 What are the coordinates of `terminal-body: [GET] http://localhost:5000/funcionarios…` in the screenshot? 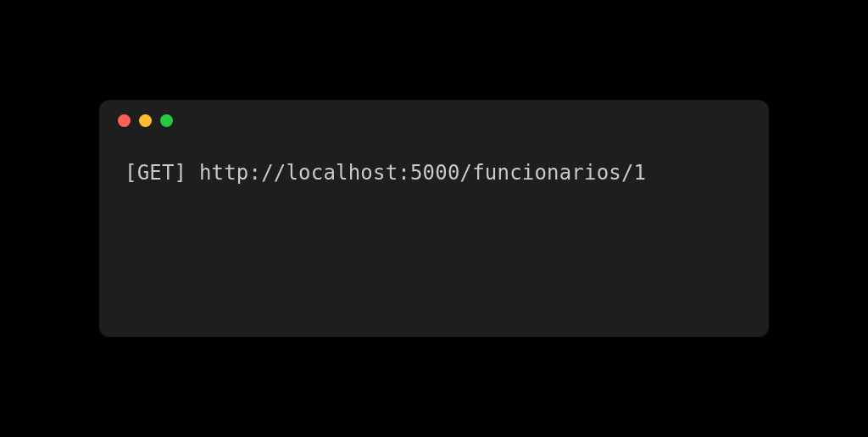 It's located at (434, 173).